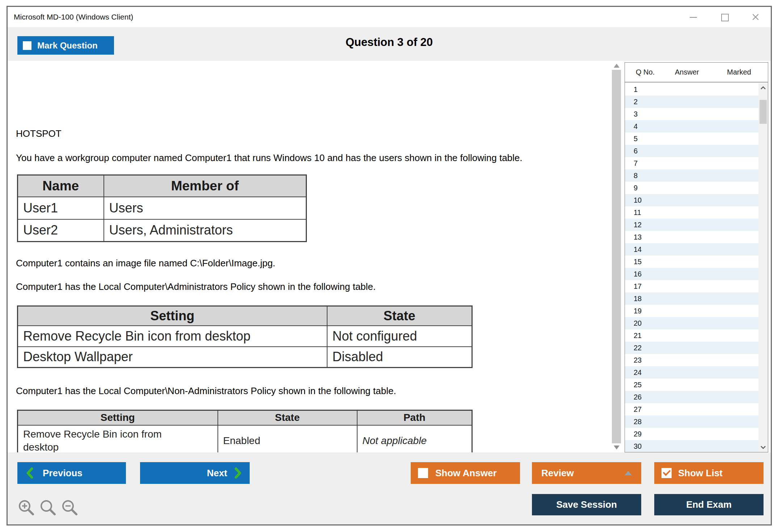 This screenshot has height=532, width=778. Describe the element at coordinates (692, 225) in the screenshot. I see `question-list-row: 12` at that location.